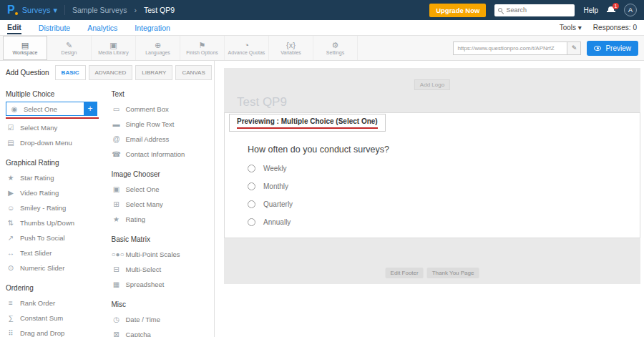 This screenshot has height=337, width=644. What do you see at coordinates (14, 109) in the screenshot?
I see `select-one-icon: ◉` at bounding box center [14, 109].